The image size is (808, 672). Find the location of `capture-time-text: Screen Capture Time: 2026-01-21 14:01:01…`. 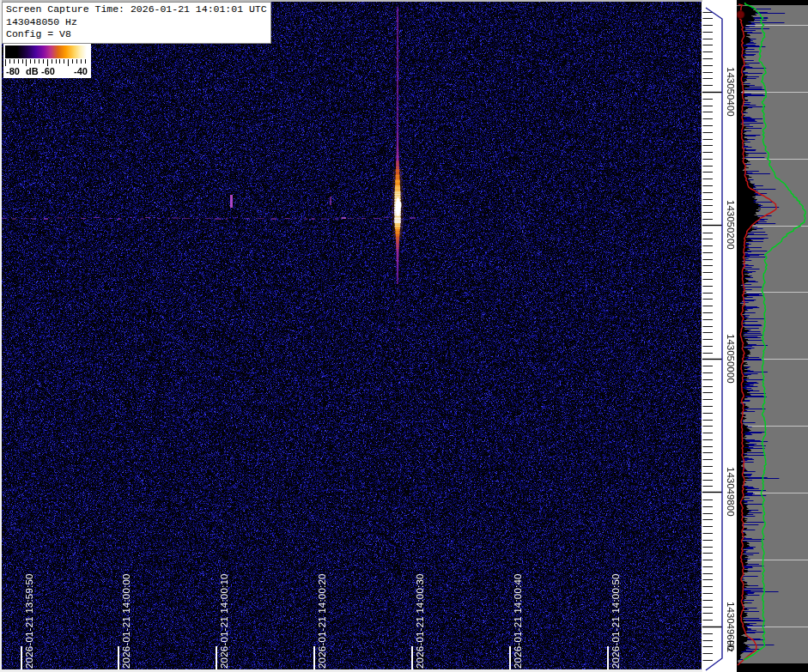

capture-time-text: Screen Capture Time: 2026-01-21 14:01:01… is located at coordinates (137, 10).